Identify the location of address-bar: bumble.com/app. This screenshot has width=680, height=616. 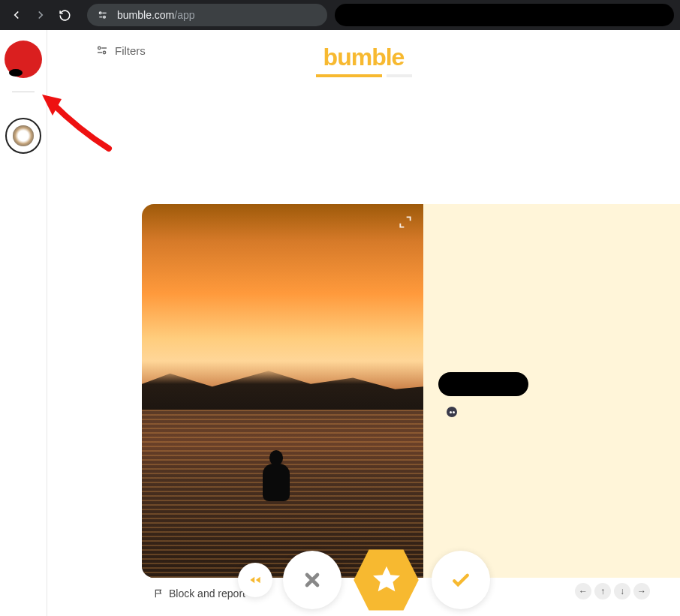
(207, 15).